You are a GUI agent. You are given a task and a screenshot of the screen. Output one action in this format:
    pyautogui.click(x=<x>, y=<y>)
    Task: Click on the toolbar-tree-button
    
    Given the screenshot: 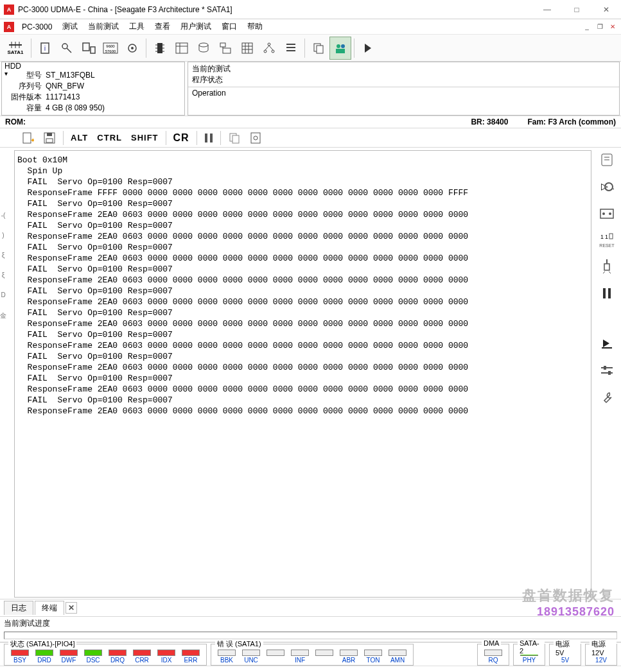 What is the action you would take?
    pyautogui.click(x=269, y=48)
    